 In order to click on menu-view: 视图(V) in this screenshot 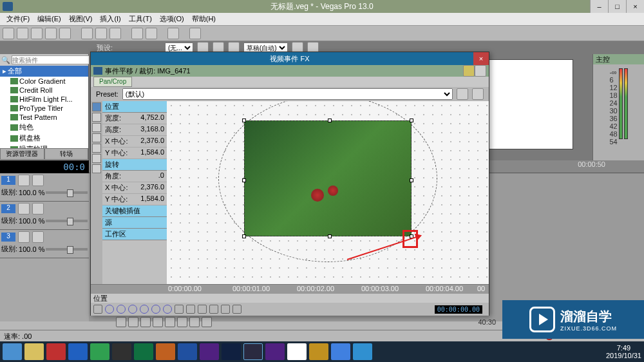, I will do `click(81, 19)`.